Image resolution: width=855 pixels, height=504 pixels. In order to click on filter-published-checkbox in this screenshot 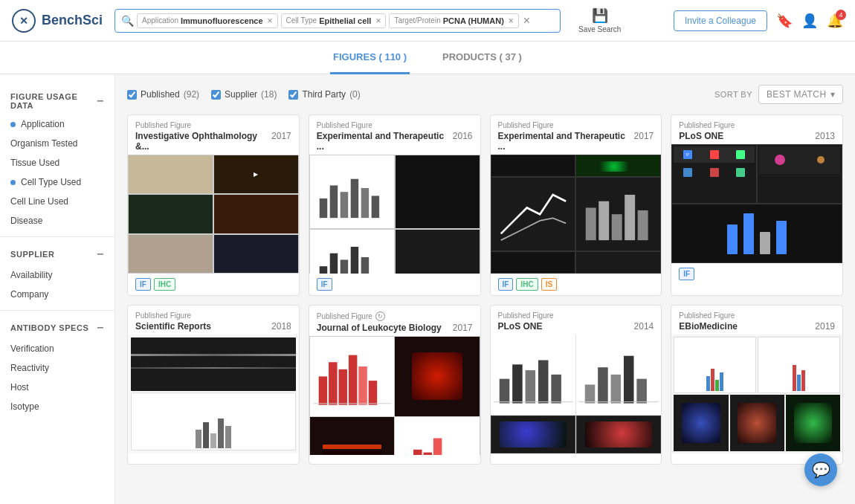, I will do `click(132, 95)`.